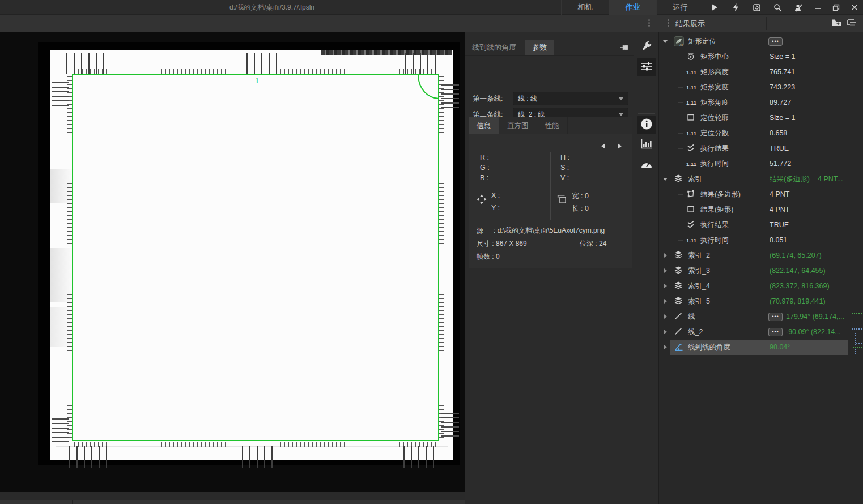  Describe the element at coordinates (782, 87) in the screenshot. I see `tree-row-value: 743.223` at that location.